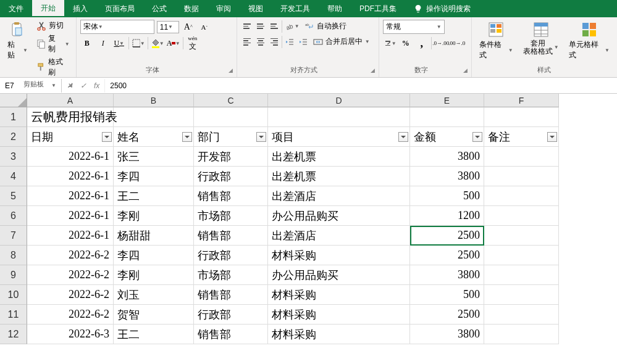  What do you see at coordinates (521, 157) in the screenshot?
I see `cell-F3` at bounding box center [521, 157].